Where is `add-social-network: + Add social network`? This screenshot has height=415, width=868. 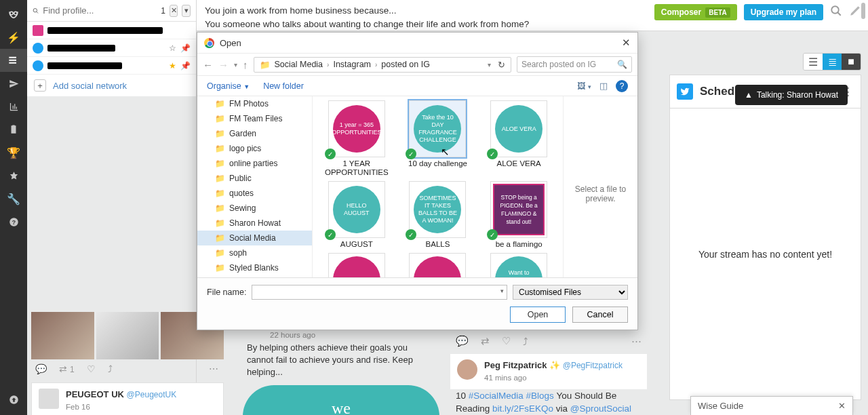 add-social-network: + Add social network is located at coordinates (111, 85).